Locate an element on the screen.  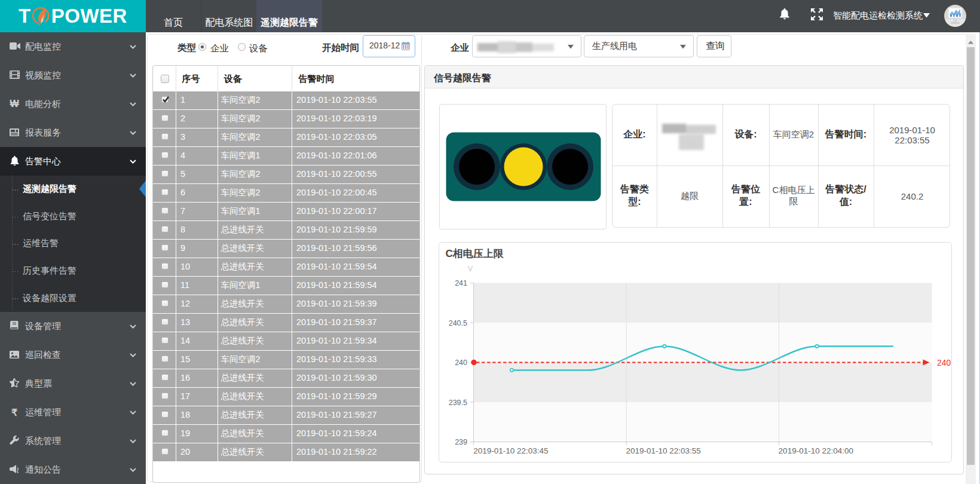
svg-text: 2019-01-10 22:03:45 is located at coordinates (510, 451).